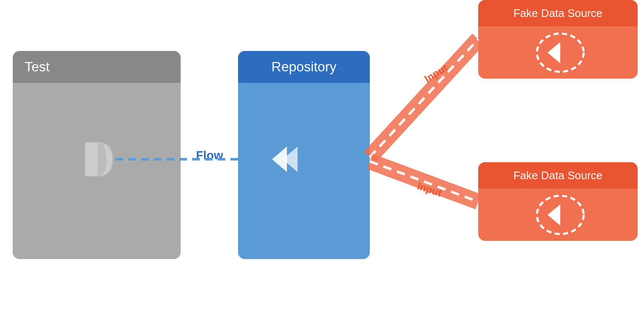 The image size is (644, 313). Describe the element at coordinates (429, 189) in the screenshot. I see `input-label-bottom: Input` at that location.